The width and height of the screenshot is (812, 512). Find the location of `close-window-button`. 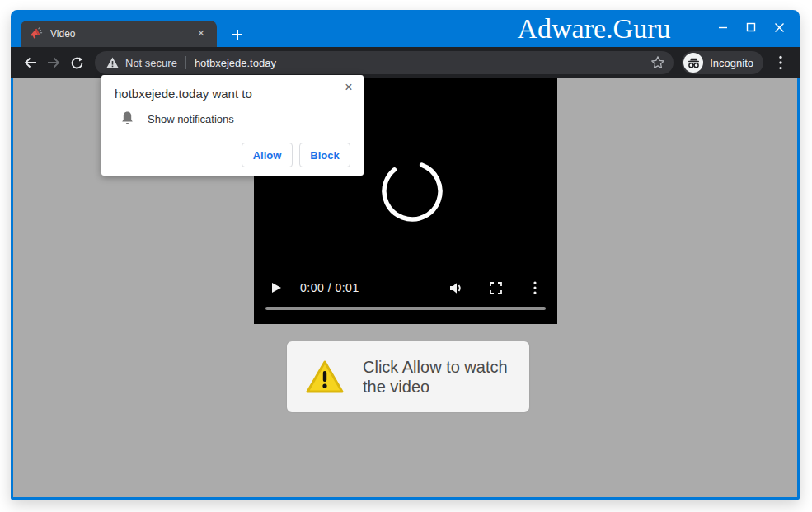

close-window-button is located at coordinates (779, 27).